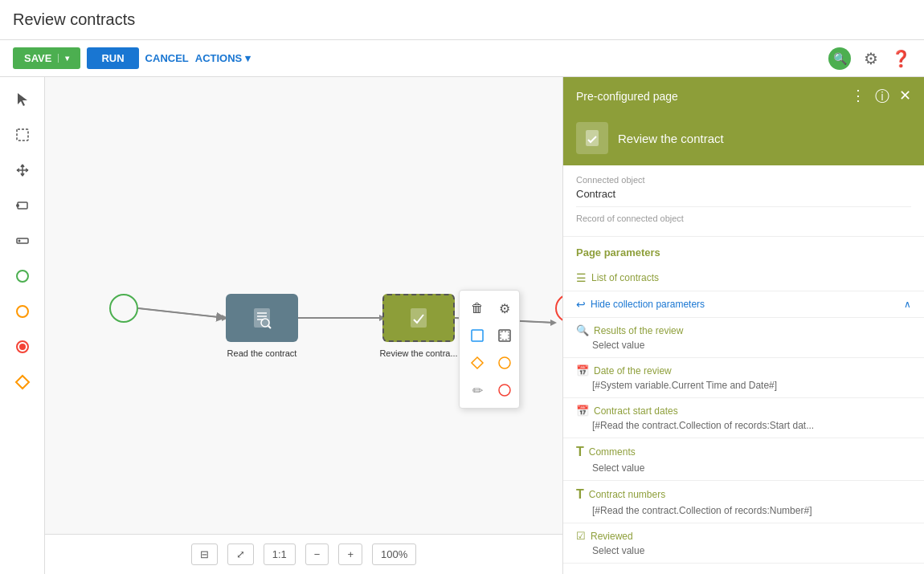  Describe the element at coordinates (350, 554) in the screenshot. I see `zoom-in-button: +` at that location.